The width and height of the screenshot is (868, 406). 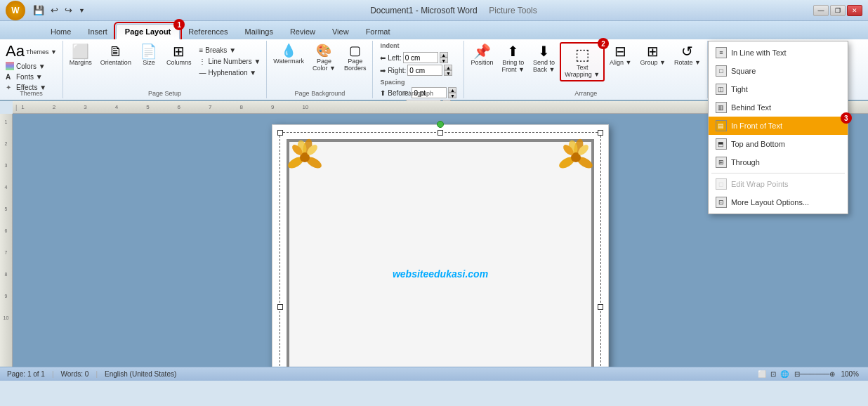 What do you see at coordinates (15, 51) in the screenshot?
I see `themes-icon: Aa` at bounding box center [15, 51].